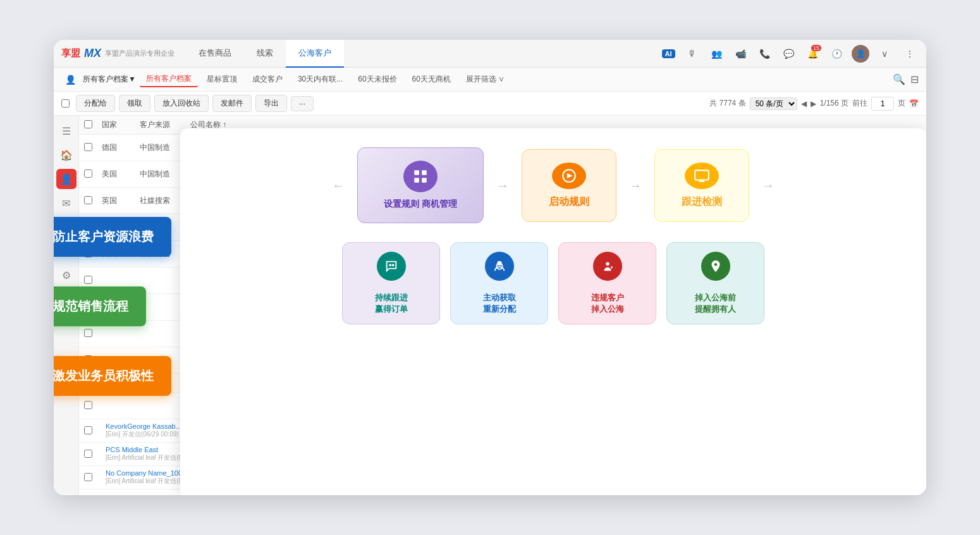 The image size is (980, 535). What do you see at coordinates (569, 186) in the screenshot?
I see `flow-card-start: 启动规则` at bounding box center [569, 186].